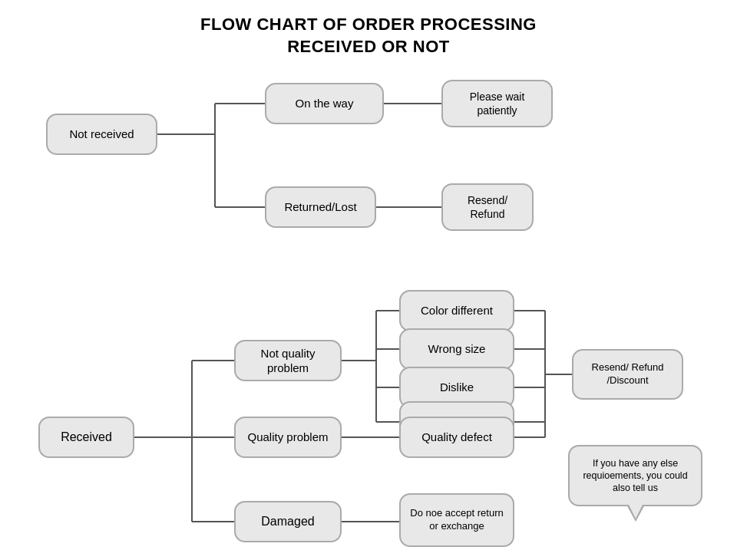  Describe the element at coordinates (101, 134) in the screenshot. I see `not-received-node: Not received` at that location.